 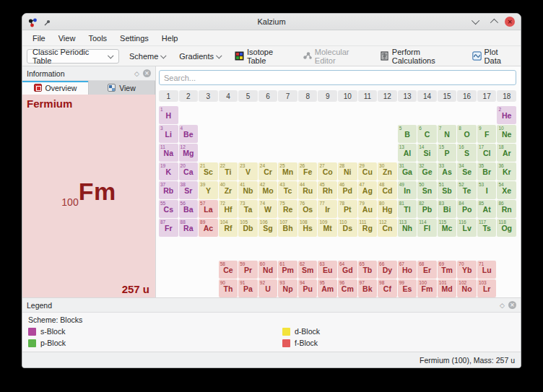 What do you see at coordinates (348, 172) in the screenshot?
I see `element-cell-Ni: 28Ni` at bounding box center [348, 172].